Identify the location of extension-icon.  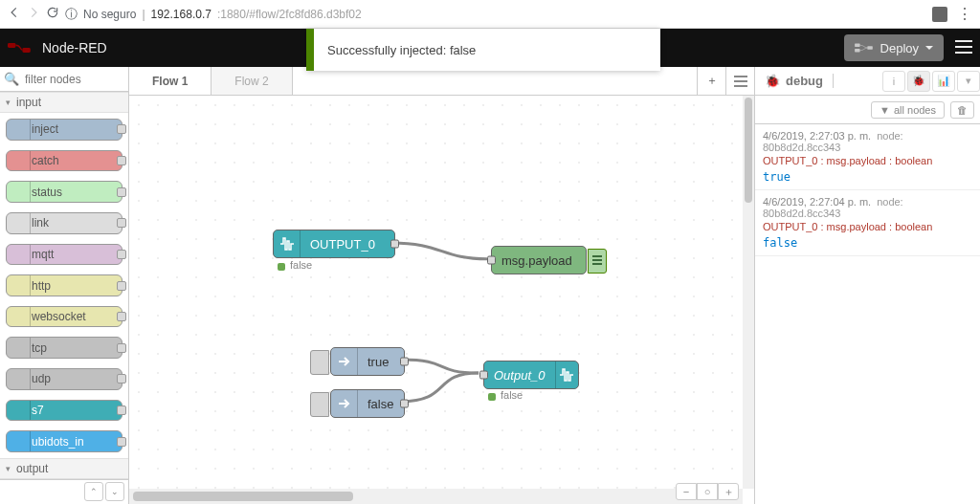
(940, 14).